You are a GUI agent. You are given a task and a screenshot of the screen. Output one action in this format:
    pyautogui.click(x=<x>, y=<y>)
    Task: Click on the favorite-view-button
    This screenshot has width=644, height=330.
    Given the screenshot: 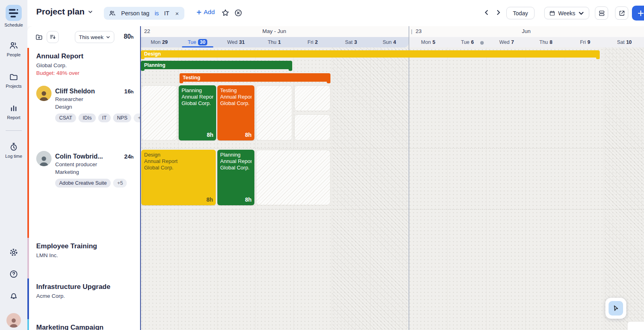 What is the action you would take?
    pyautogui.click(x=226, y=13)
    